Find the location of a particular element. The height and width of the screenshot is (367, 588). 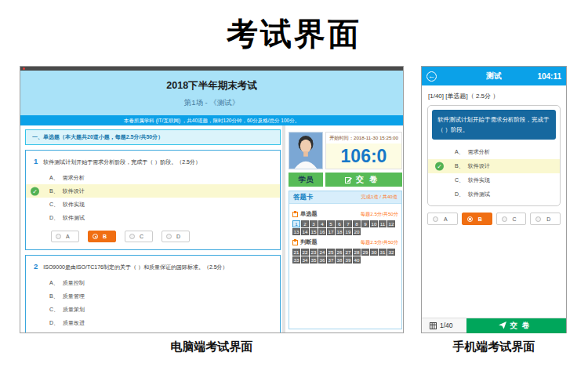

question-number: 2 is located at coordinates (36, 267).